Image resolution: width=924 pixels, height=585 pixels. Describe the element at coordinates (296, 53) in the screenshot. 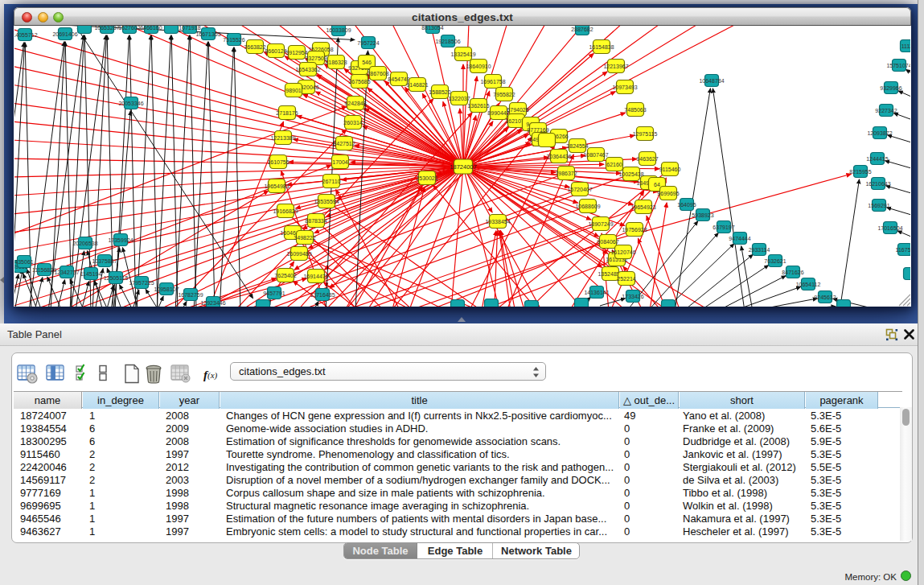

I see `svg-text: 3912954` at that location.